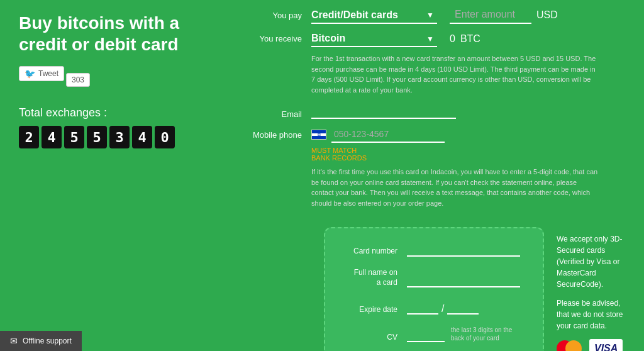 This screenshot has width=644, height=351. Describe the element at coordinates (606, 345) in the screenshot. I see `visa-logo-icon: VISA` at that location.